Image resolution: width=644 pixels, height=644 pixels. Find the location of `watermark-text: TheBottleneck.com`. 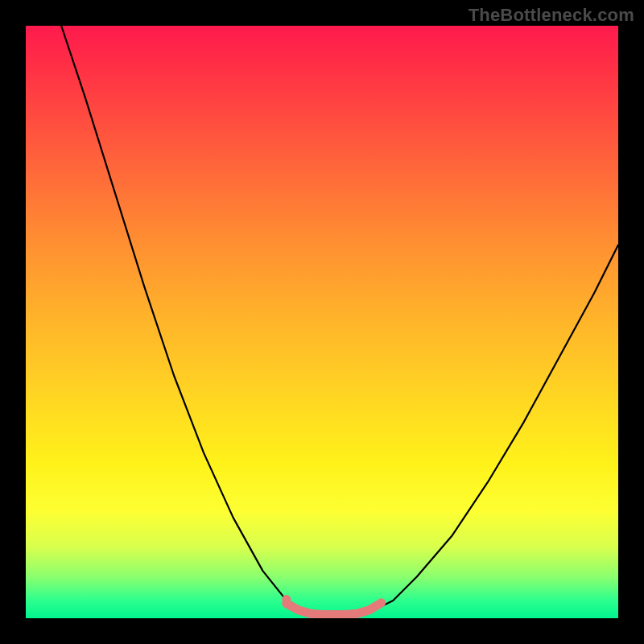

watermark-text: TheBottleneck.com is located at coordinates (551, 15).